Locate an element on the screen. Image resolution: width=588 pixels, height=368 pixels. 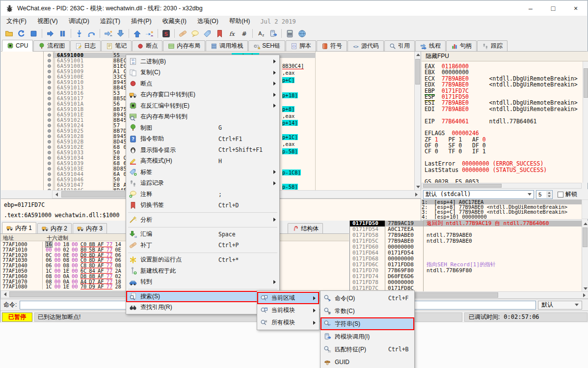
open-file-button is located at coordinates (9, 33).